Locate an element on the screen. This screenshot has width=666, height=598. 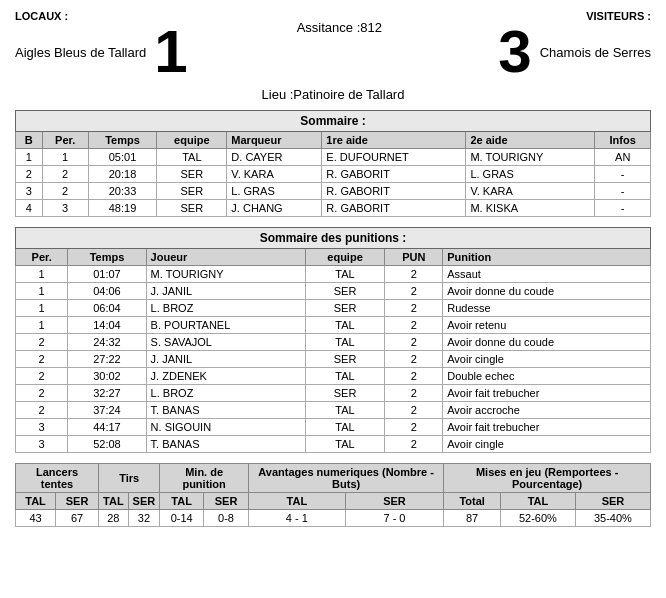
assistance: Assitance :812 is located at coordinates (340, 28).